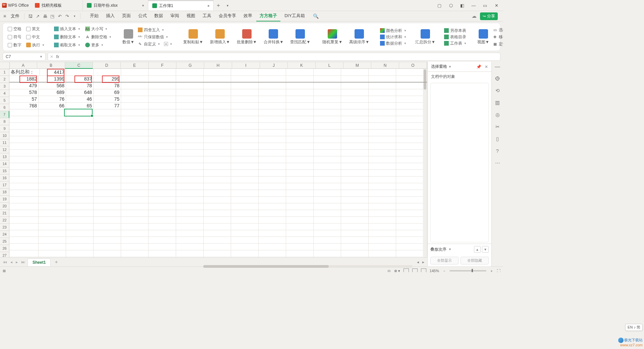 The width and height of the screenshot is (644, 349). I want to click on row-header: 12, so click(5, 150).